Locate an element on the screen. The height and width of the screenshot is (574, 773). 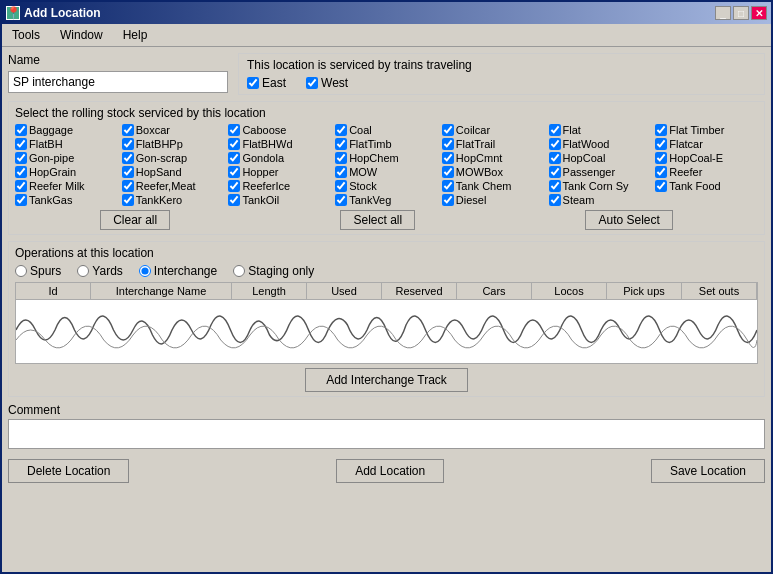
stock-label: Flatcar is located at coordinates (686, 144).